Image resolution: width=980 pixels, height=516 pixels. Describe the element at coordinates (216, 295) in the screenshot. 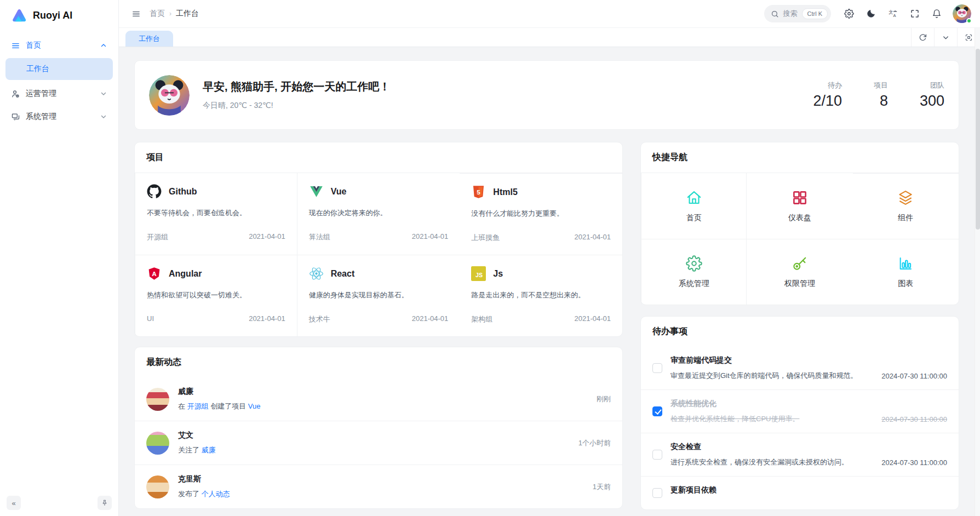

I see `project-description: 热情和欲望可以突破一切难关。` at that location.